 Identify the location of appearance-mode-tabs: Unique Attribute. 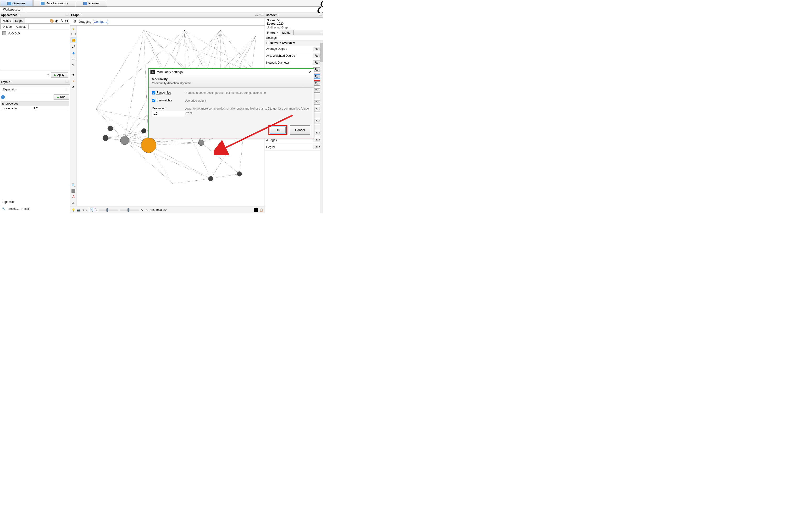
(35, 27).